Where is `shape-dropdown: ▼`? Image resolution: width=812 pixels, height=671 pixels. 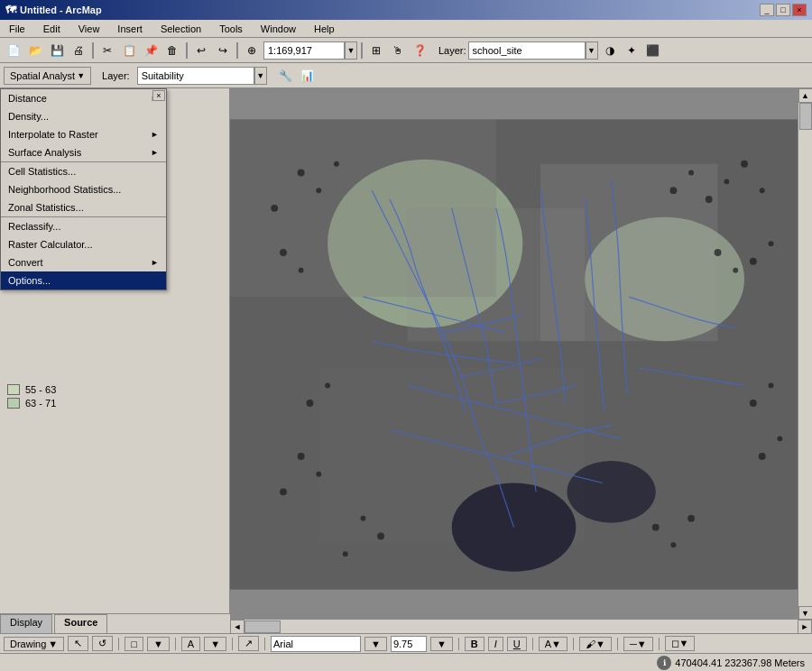 shape-dropdown: ▼ is located at coordinates (159, 644).